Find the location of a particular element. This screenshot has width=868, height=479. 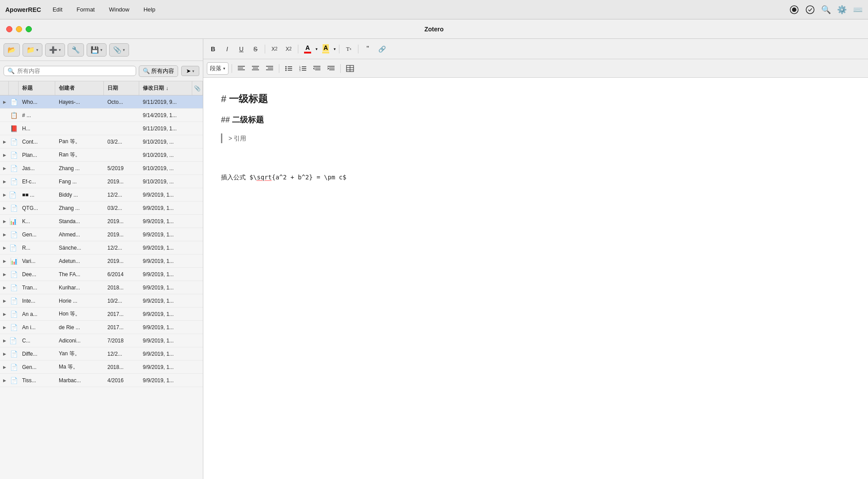

indent-increase-button is located at coordinates (331, 68).